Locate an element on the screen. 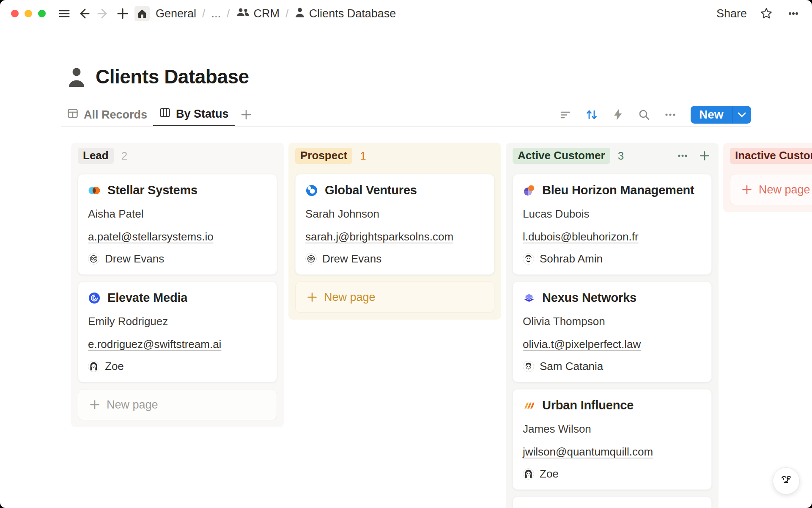 This screenshot has width=812, height=508. column-header: Lead2 is located at coordinates (178, 156).